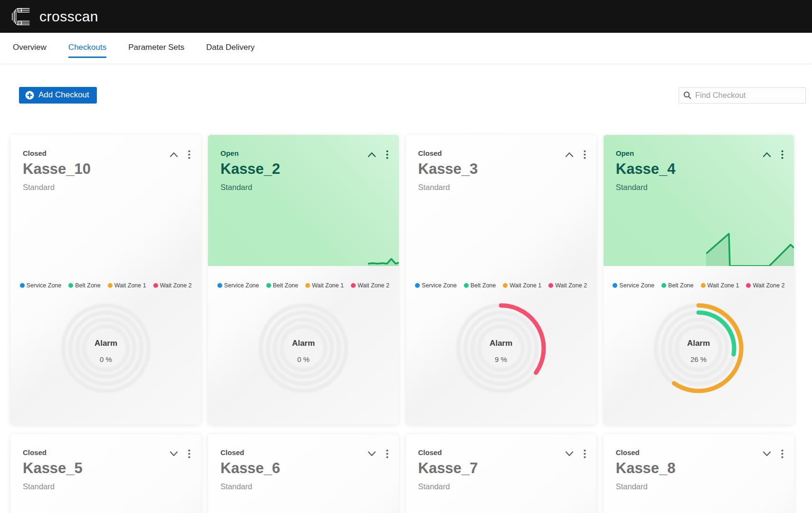  Describe the element at coordinates (501, 343) in the screenshot. I see `gauge-title: Alarm` at that location.